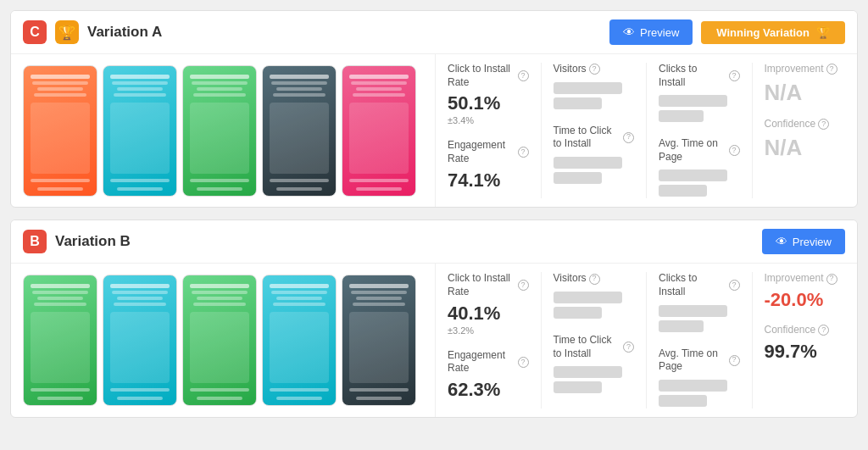 This screenshot has width=868, height=450. I want to click on confidence-value: N/A, so click(805, 147).